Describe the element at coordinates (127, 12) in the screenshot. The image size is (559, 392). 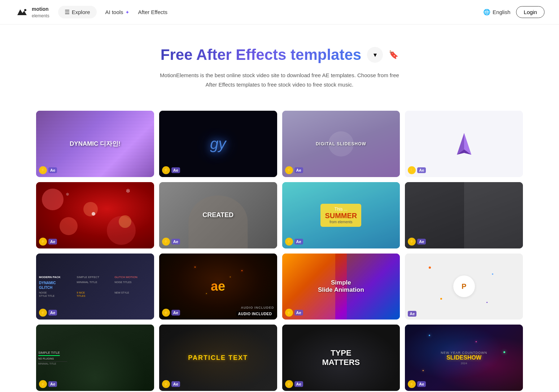
I see `star-icon: ✦` at that location.